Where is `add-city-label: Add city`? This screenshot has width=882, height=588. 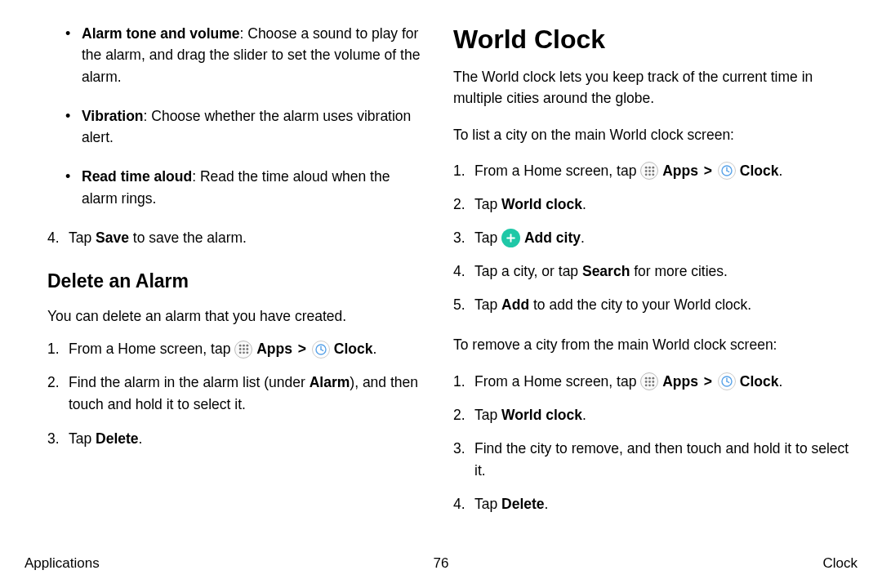 add-city-label: Add city is located at coordinates (552, 238).